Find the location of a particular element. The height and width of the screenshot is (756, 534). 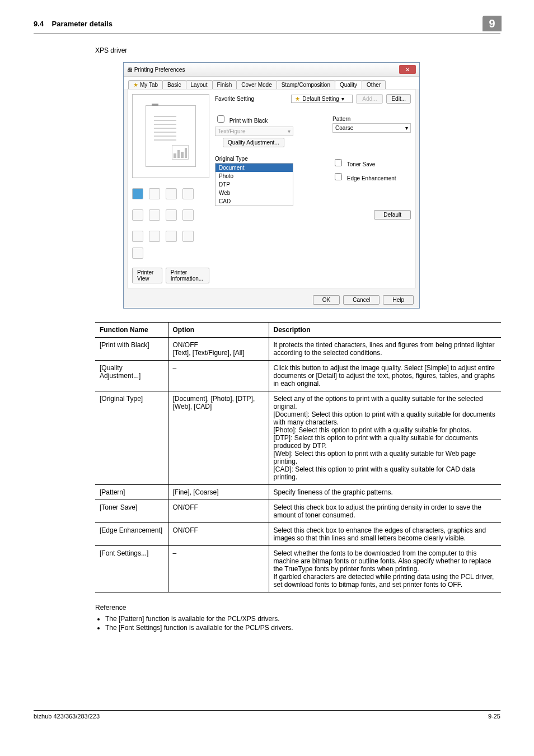

pattern-select: Coarse ▾ is located at coordinates (372, 128).